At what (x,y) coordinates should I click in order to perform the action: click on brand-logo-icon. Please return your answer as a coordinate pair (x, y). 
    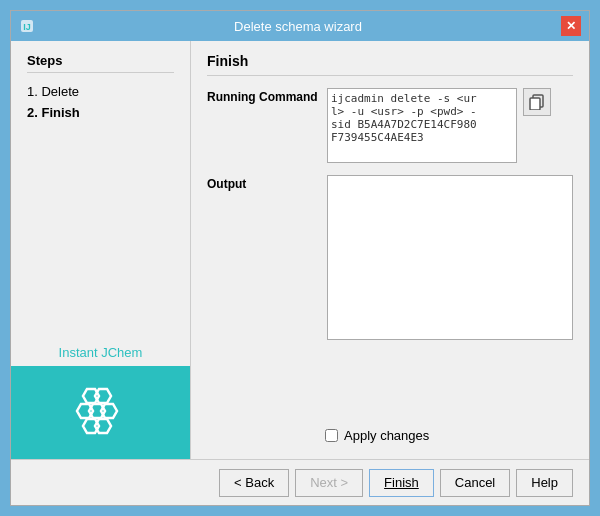
    Looking at the image, I should click on (101, 413).